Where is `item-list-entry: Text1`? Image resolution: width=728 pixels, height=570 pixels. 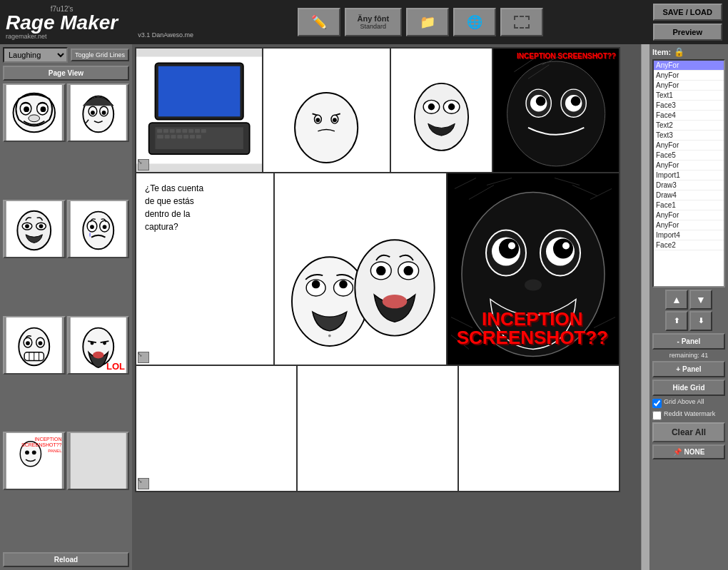 item-list-entry: Text1 is located at coordinates (689, 96).